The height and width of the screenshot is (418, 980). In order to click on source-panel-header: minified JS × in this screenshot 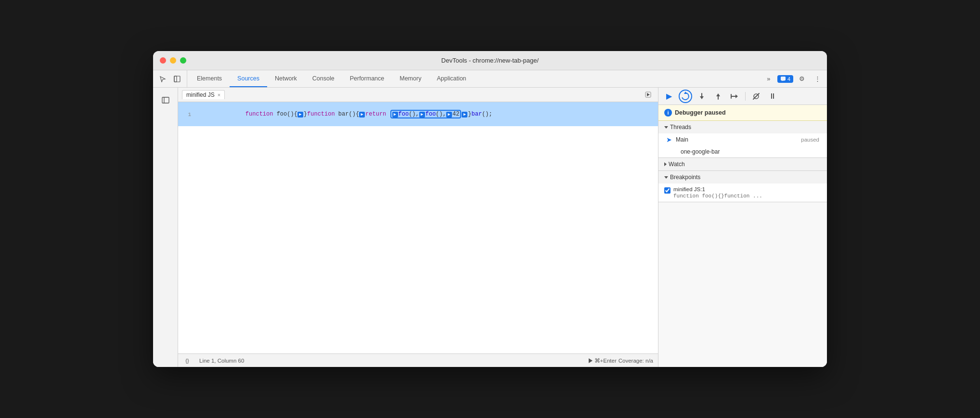, I will do `click(418, 95)`.